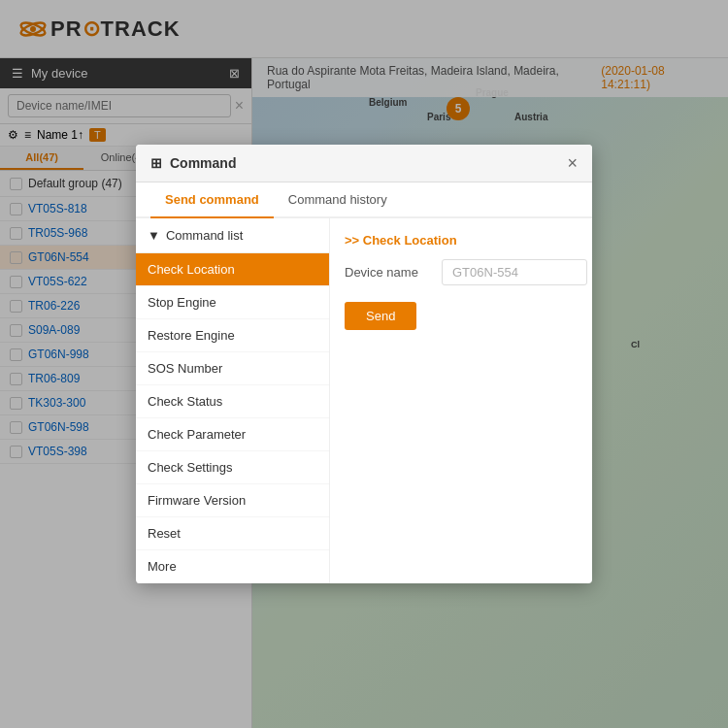 This screenshot has width=728, height=728. I want to click on command-item-firmware-version: Firmware Version, so click(233, 501).